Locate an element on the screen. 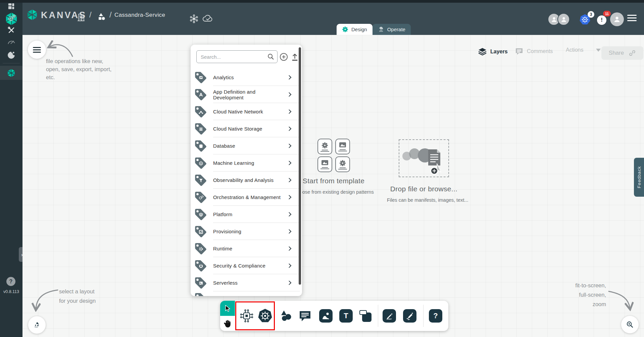 This screenshot has width=644, height=337. layers-toggle: Layers is located at coordinates (493, 52).